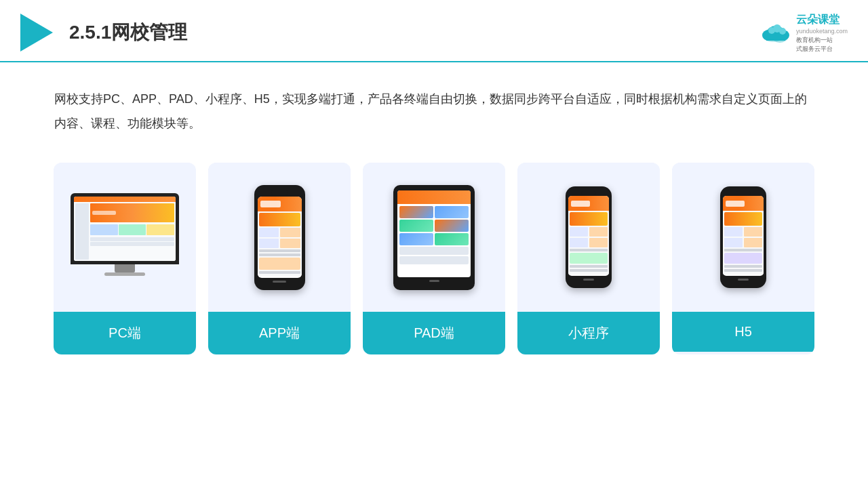 Image resolution: width=868 pixels, height=488 pixels. What do you see at coordinates (743, 236) in the screenshot?
I see `h5-phone-screen` at bounding box center [743, 236].